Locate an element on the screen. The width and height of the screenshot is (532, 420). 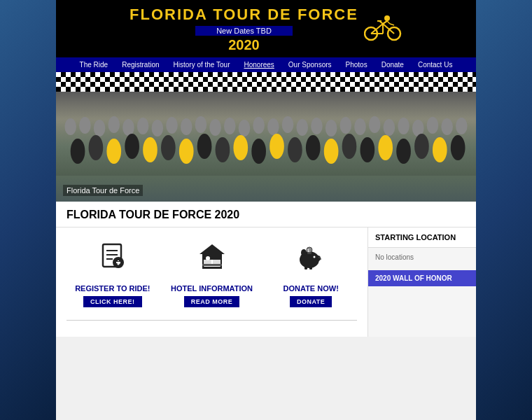
site-header: FLORIDA TOUR DE FORCE New Dates TBD 2020 is located at coordinates (266, 29).